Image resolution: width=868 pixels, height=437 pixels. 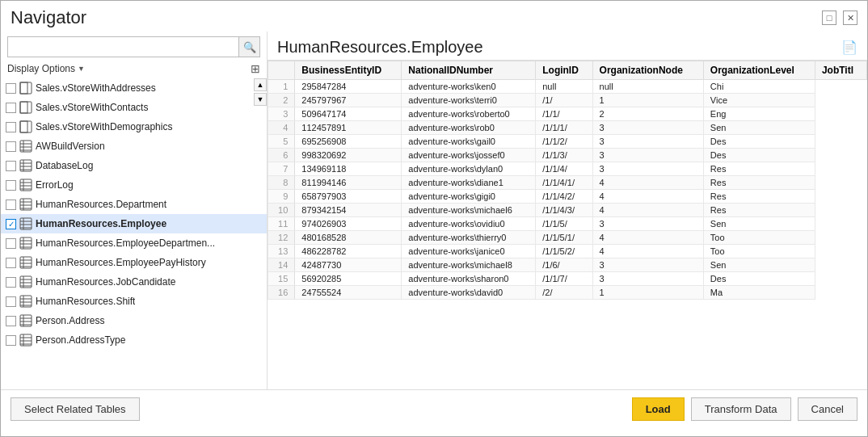 What do you see at coordinates (469, 155) in the screenshot?
I see `table-cell: adventure-works\jossef0` at bounding box center [469, 155].